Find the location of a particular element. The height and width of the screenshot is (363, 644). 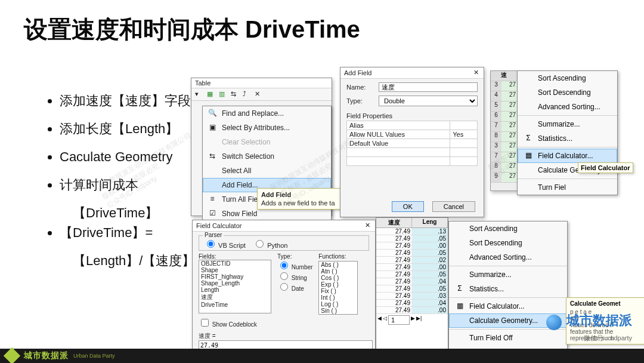

attribute-table: 速度 Leng 27.49.1327.49.0527.49.0027.49.05… is located at coordinates (412, 287).